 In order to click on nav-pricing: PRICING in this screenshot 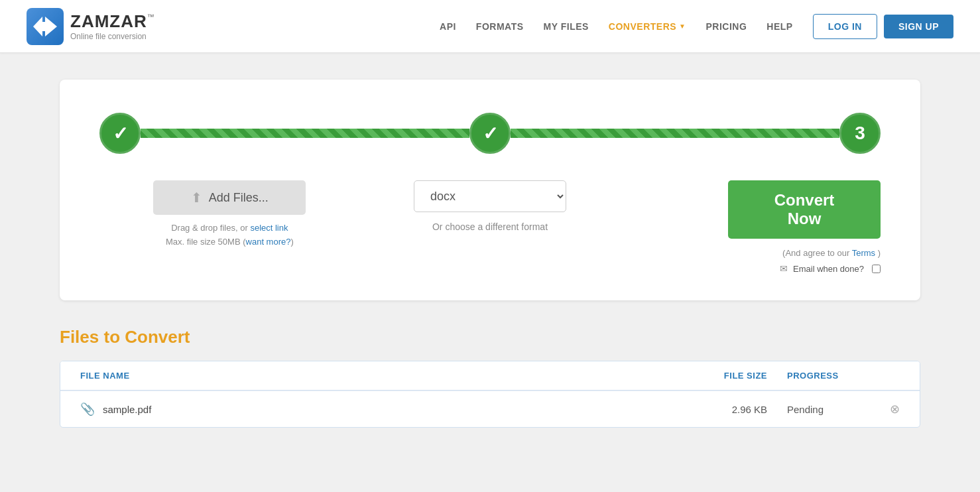, I will do `click(727, 27)`.